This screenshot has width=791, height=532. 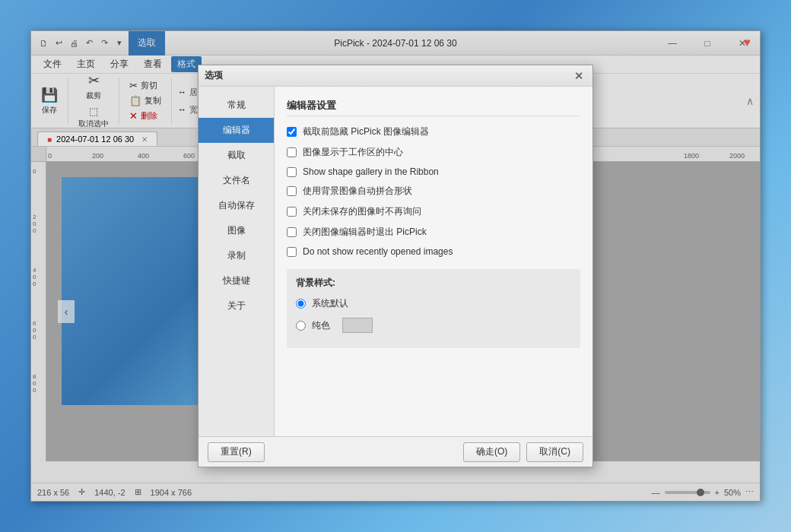 What do you see at coordinates (491, 452) in the screenshot?
I see `confirm-button: 确走(O)` at bounding box center [491, 452].